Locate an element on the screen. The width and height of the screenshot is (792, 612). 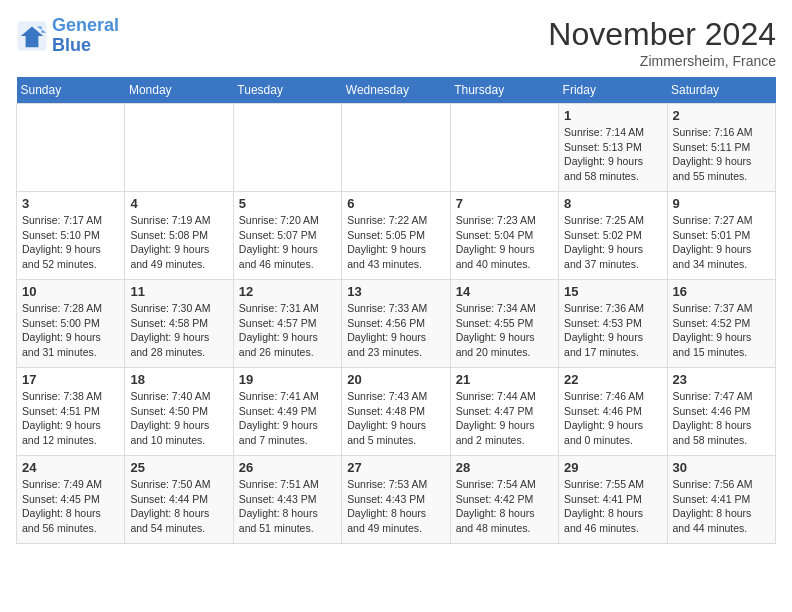
day-header-tuesday: Tuesday is located at coordinates (287, 90).